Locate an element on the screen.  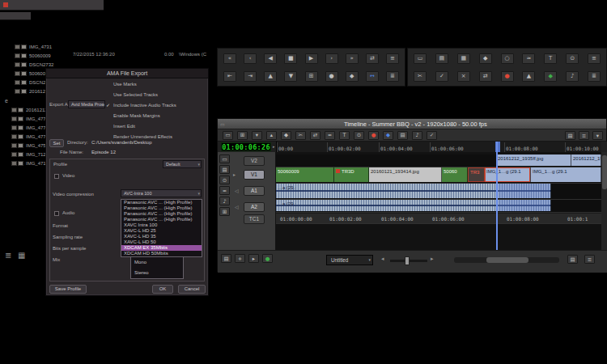
bottombar-step-icon: ▸ is located at coordinates (254, 259).